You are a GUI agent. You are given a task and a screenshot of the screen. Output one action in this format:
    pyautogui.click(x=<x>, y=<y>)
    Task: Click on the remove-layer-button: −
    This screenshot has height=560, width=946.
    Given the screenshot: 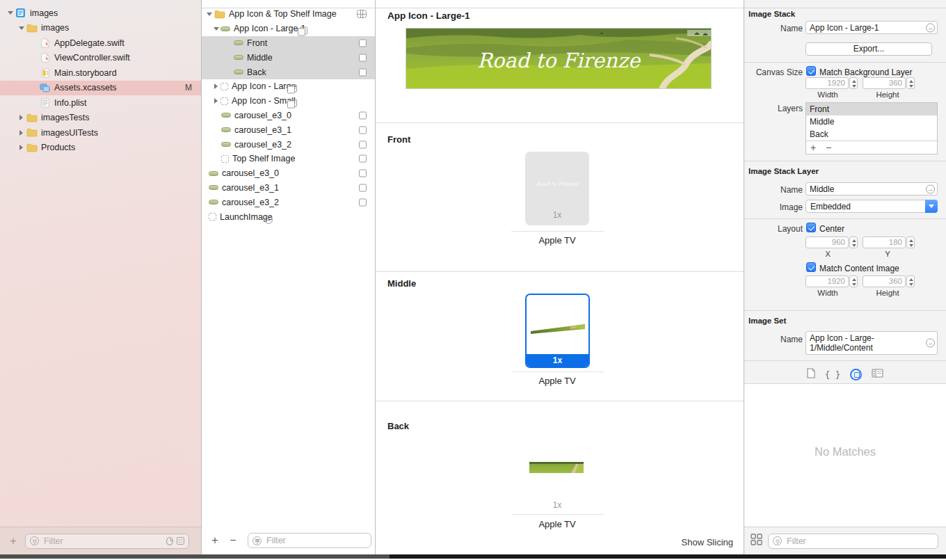 What is the action you would take?
    pyautogui.click(x=828, y=147)
    